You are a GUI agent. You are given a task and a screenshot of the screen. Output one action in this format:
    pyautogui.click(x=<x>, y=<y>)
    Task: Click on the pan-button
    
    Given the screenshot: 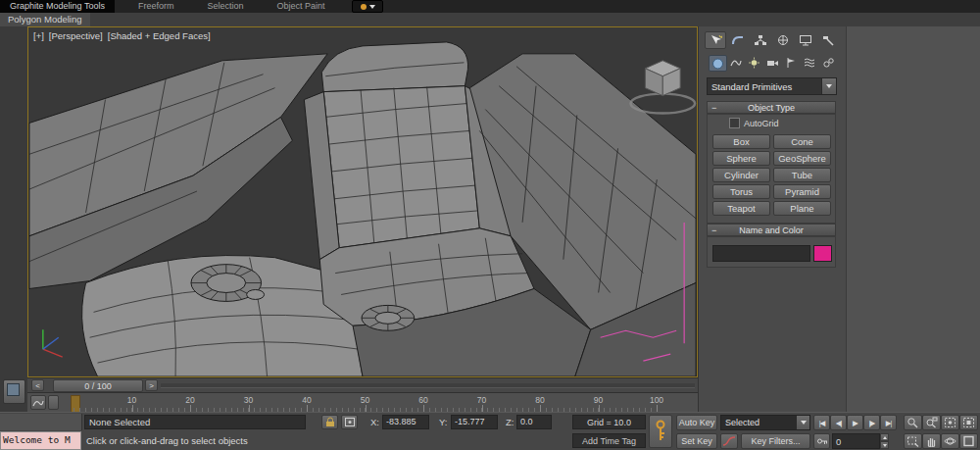 What is the action you would take?
    pyautogui.click(x=931, y=441)
    